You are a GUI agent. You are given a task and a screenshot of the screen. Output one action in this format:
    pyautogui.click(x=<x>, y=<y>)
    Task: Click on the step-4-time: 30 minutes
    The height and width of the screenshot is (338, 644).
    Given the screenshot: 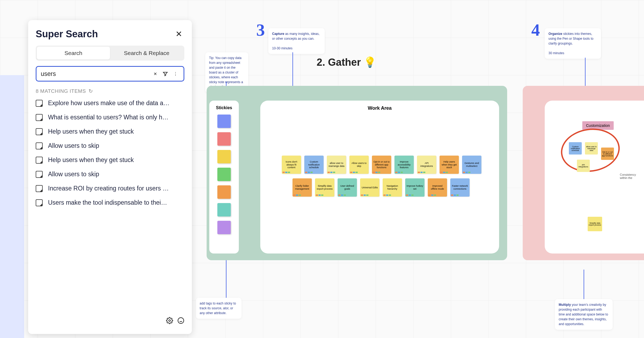 What is the action you would take?
    pyautogui.click(x=557, y=53)
    